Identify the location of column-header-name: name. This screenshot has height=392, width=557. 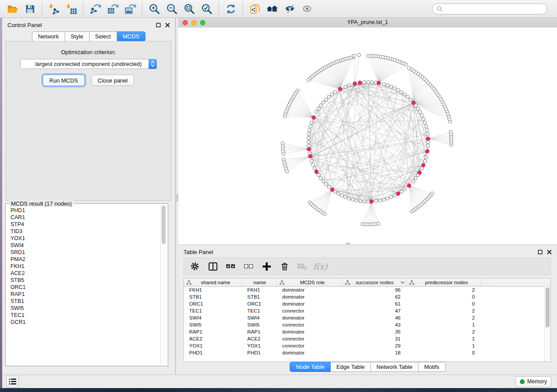
(259, 282).